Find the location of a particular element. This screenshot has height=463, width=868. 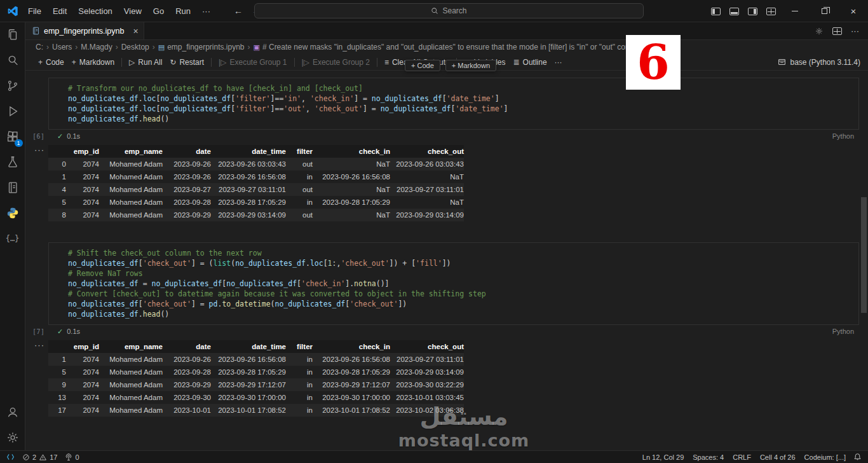

execute-group-icon: |▷ is located at coordinates (306, 62).